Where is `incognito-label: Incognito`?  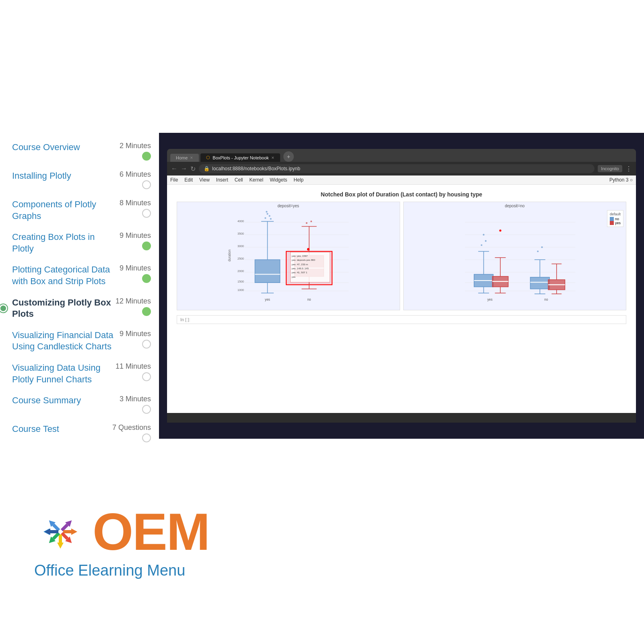
incognito-label: Incognito is located at coordinates (610, 169).